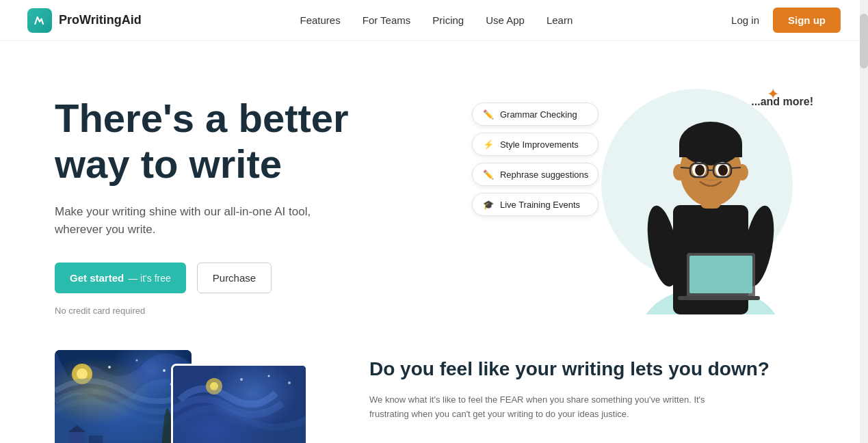 This screenshot has width=868, height=443. I want to click on nav-learn: Learn, so click(560, 21).